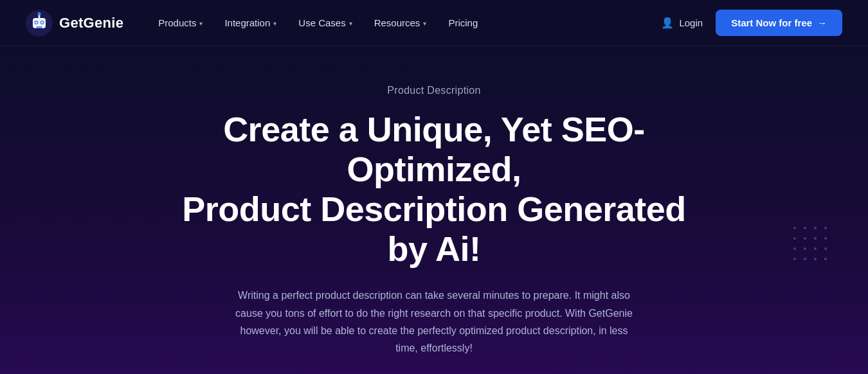  Describe the element at coordinates (405, 23) in the screenshot. I see `nav-links: Products ▾ Integration ▾ Use Cases ▾ Res…` at that location.